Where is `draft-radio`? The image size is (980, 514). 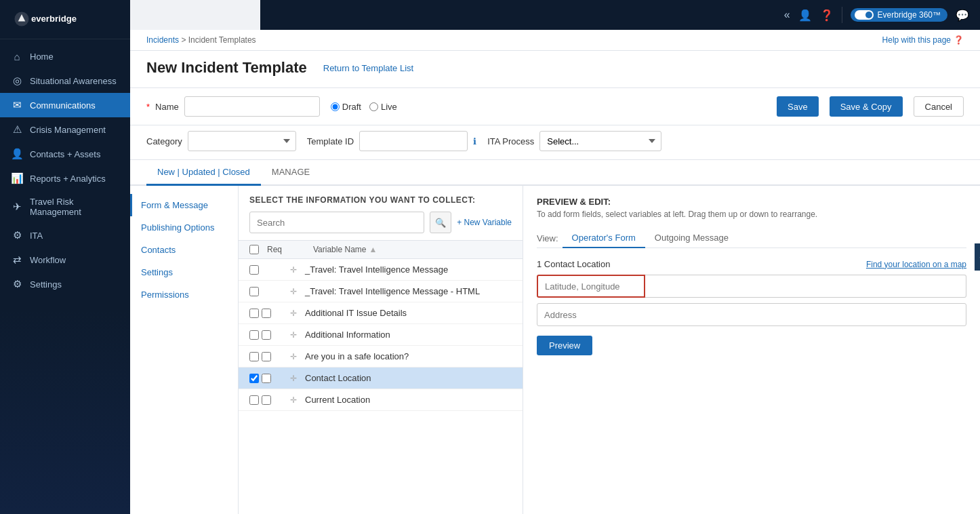 draft-radio is located at coordinates (335, 107).